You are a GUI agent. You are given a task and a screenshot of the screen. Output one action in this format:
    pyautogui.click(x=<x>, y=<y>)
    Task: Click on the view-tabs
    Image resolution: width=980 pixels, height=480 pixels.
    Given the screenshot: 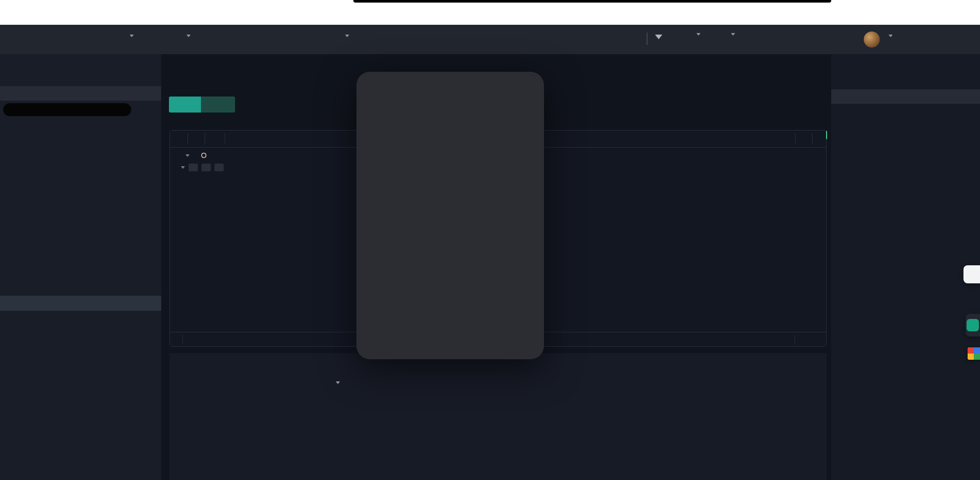 What is the action you would take?
    pyautogui.click(x=202, y=104)
    